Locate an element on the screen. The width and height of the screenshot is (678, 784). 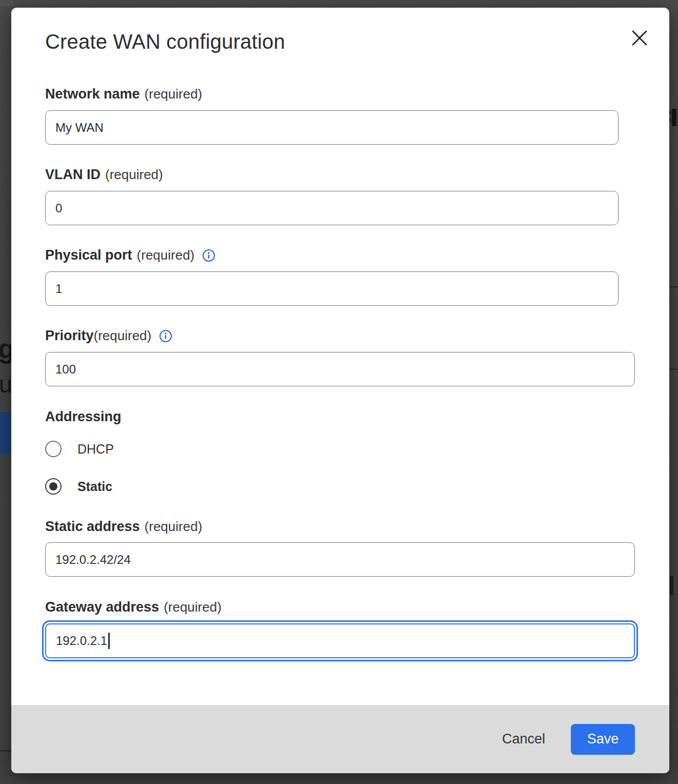
radio-label: DHCP is located at coordinates (95, 449).